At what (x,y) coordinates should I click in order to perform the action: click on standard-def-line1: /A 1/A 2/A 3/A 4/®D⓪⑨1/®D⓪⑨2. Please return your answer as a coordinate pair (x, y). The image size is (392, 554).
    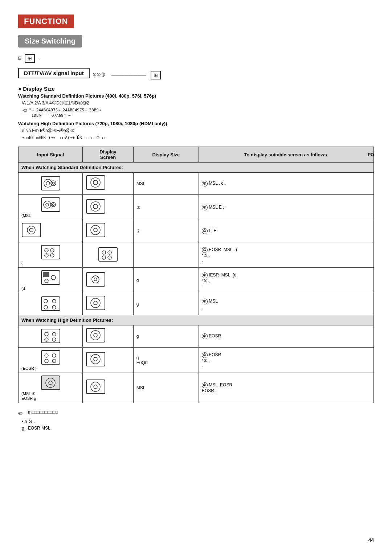
    Looking at the image, I should click on (198, 103).